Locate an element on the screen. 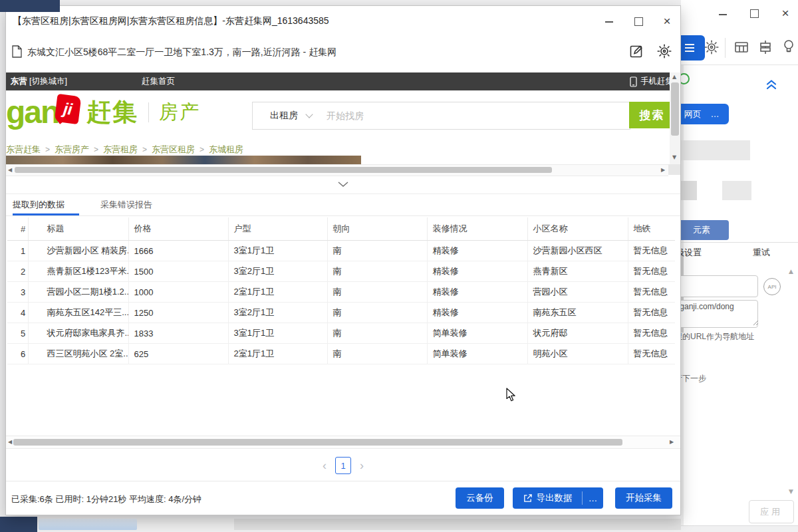 The width and height of the screenshot is (798, 532). logo-category-text: 房产 is located at coordinates (180, 112).